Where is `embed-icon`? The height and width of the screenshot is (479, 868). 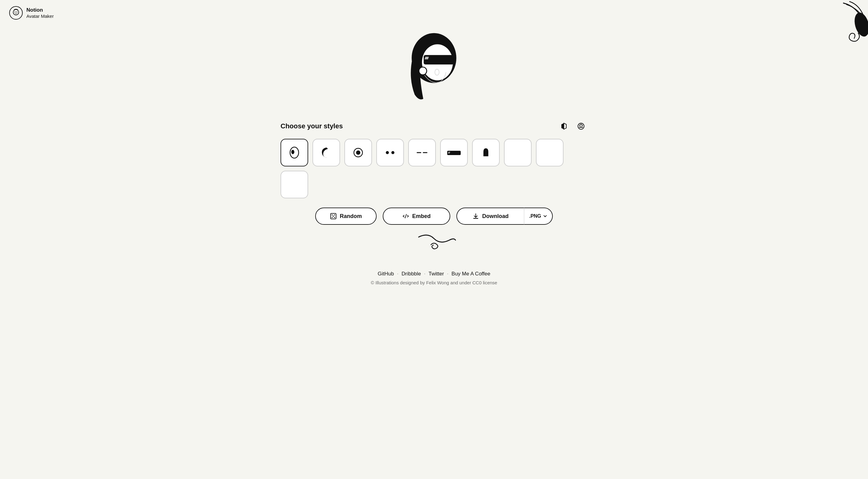 embed-icon is located at coordinates (406, 216).